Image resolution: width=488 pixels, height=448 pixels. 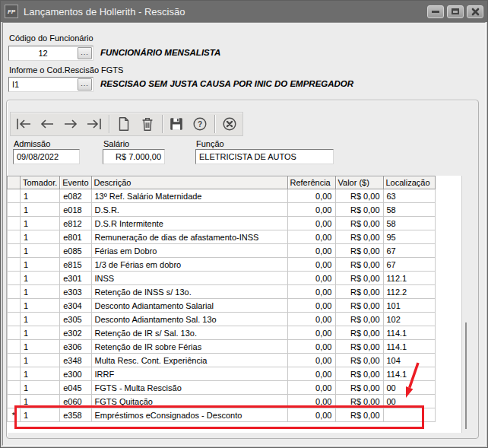 What do you see at coordinates (409, 402) in the screenshot?
I see `cell-localizacao: 00` at bounding box center [409, 402].